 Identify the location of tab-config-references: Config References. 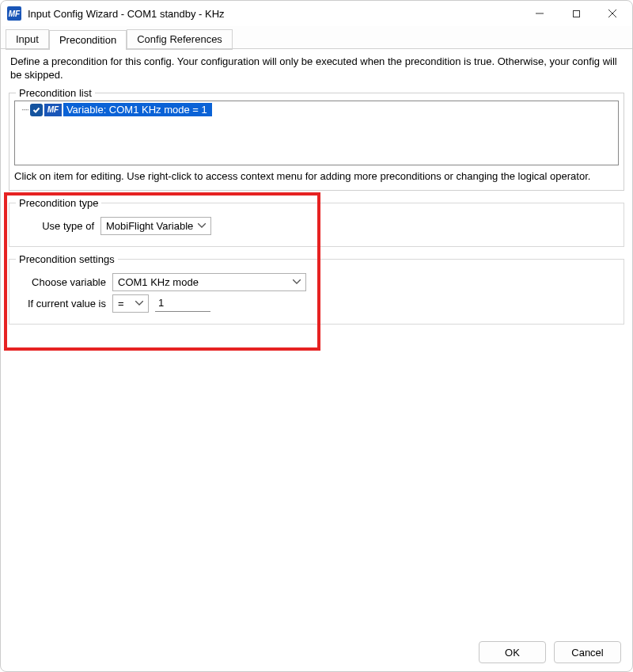
(180, 40).